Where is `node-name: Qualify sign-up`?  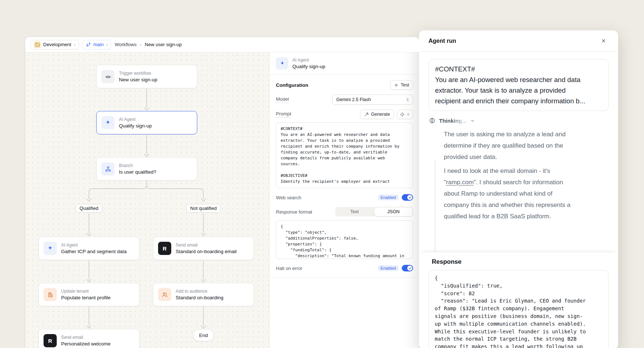 node-name: Qualify sign-up is located at coordinates (135, 126).